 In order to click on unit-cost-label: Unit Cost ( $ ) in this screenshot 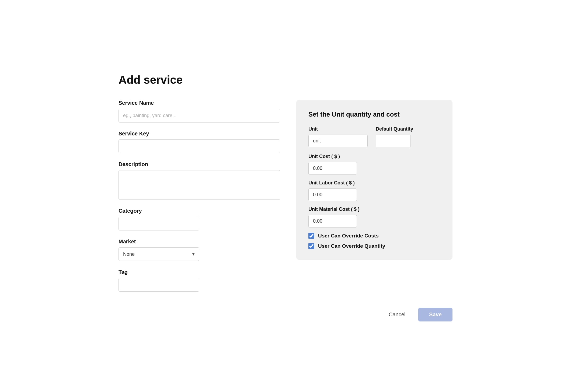, I will do `click(374, 157)`.